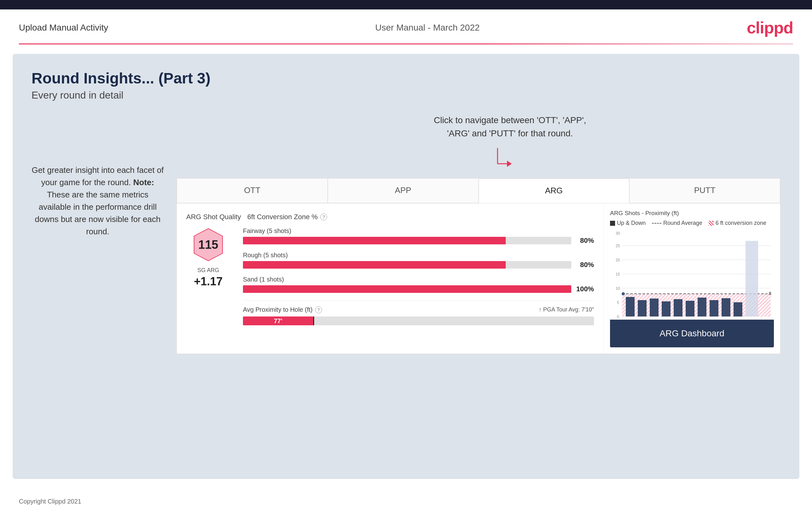 This screenshot has height=507, width=812. Describe the element at coordinates (418, 236) in the screenshot. I see `shot-row-fairway: Fairway (5 shots) 80%` at that location.